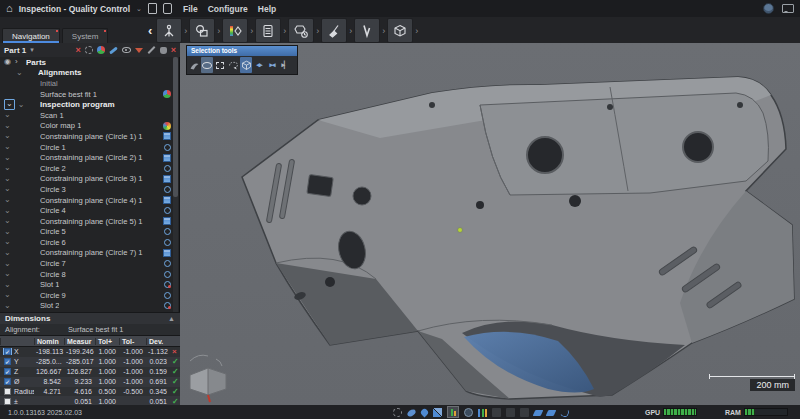 The height and width of the screenshot is (419, 800). What do you see at coordinates (107, 342) in the screenshot?
I see `column-tol-plus: Tol+` at bounding box center [107, 342].